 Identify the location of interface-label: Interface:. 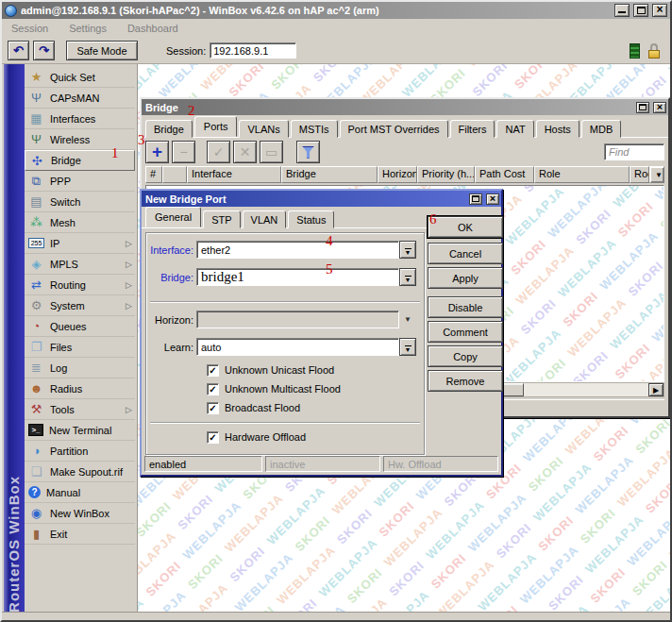
(170, 250).